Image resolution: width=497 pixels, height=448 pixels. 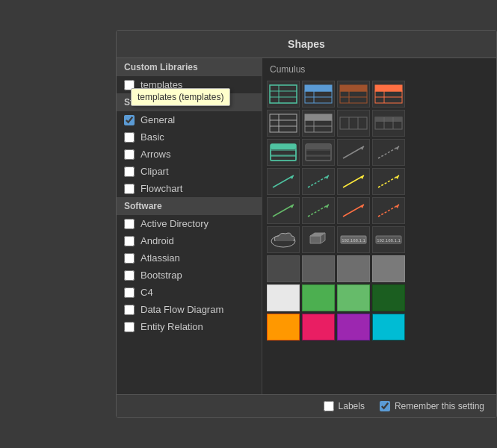 What do you see at coordinates (306, 45) in the screenshot?
I see `dialog-header: Shapes` at bounding box center [306, 45].